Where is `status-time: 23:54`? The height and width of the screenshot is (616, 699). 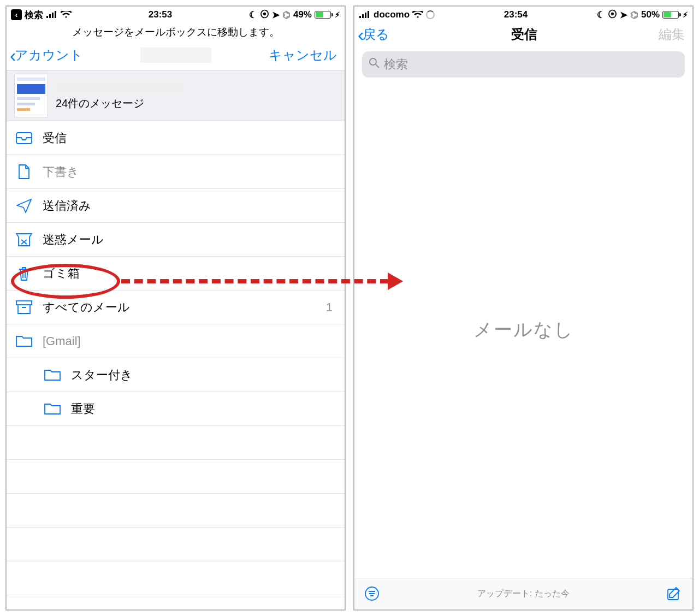 status-time: 23:54 is located at coordinates (516, 15).